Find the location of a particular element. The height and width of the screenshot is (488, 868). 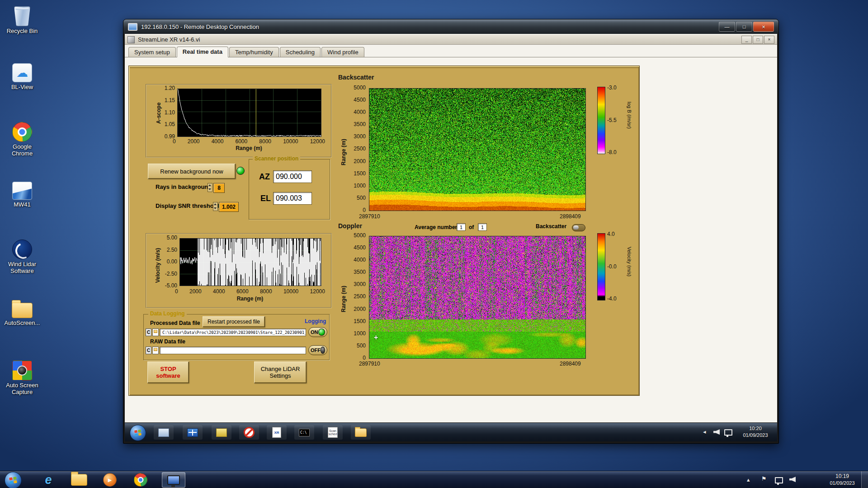

rays-in-background-label: Rays in background is located at coordinates (184, 187).